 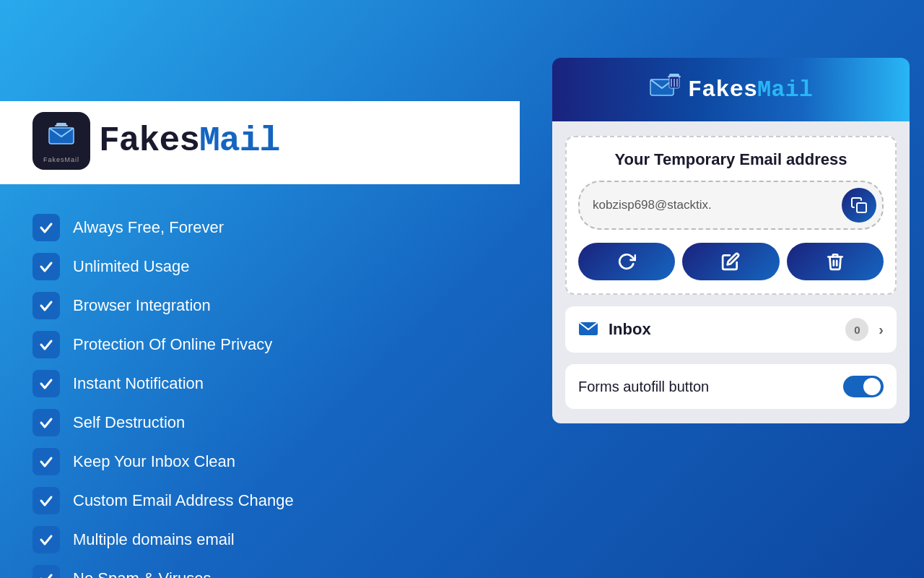 What do you see at coordinates (46, 345) in the screenshot?
I see `checkbox-online-privacy` at bounding box center [46, 345].